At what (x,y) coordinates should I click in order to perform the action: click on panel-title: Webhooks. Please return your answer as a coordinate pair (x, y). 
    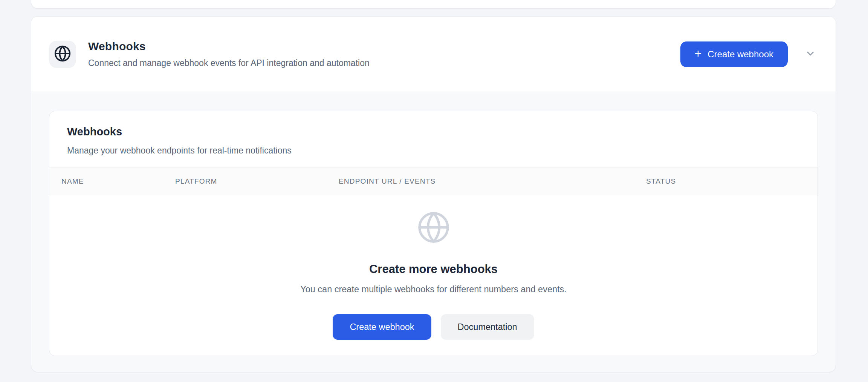
    Looking at the image, I should click on (433, 132).